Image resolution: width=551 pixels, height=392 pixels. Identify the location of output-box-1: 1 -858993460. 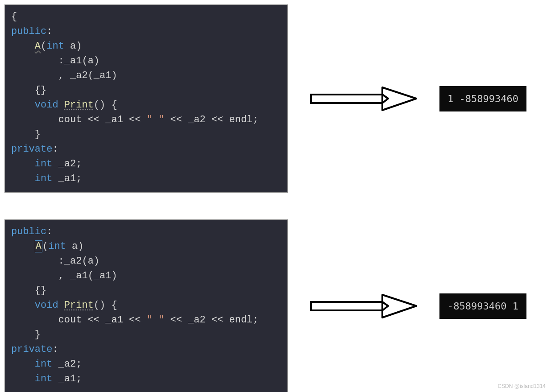
(483, 99).